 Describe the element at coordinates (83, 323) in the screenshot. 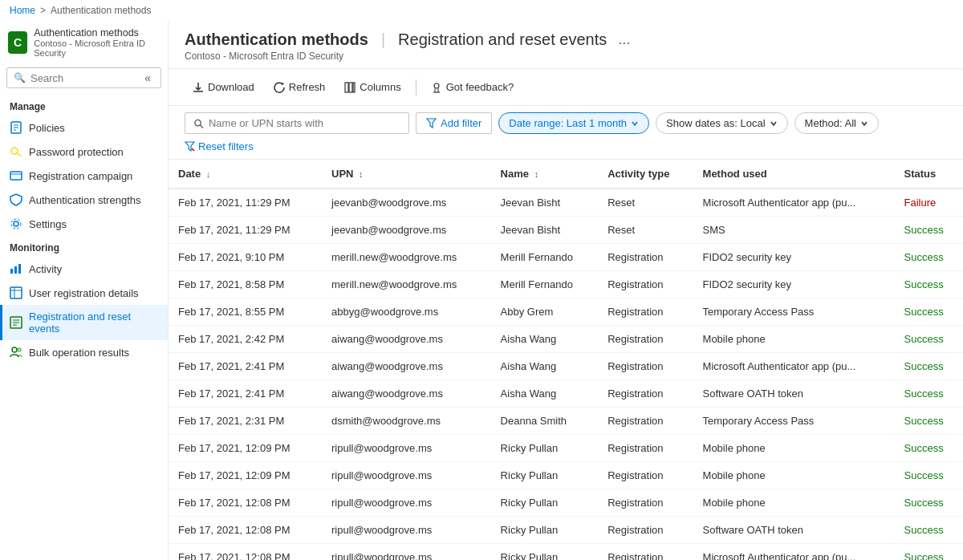

I see `sidebar-item-registration-reset-events: Registration and reset events` at that location.